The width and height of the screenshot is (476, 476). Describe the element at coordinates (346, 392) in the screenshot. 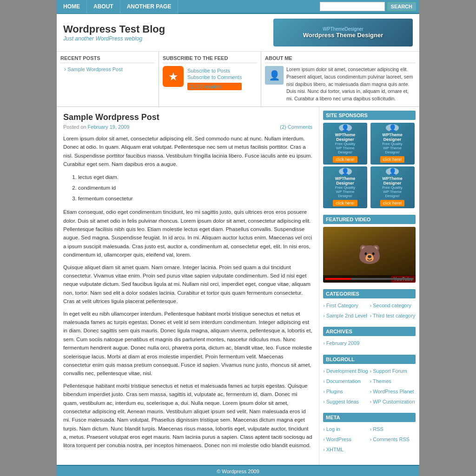

I see `blogroll-link: Plugins` at that location.